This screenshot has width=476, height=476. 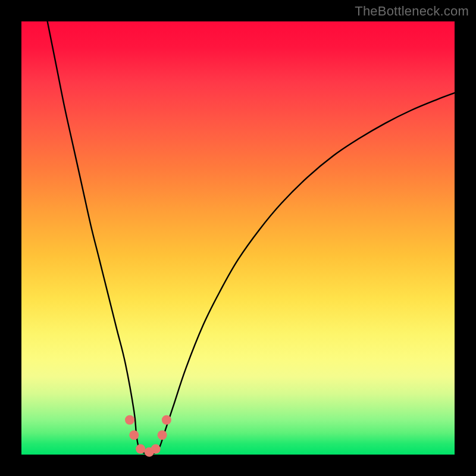 What do you see at coordinates (412, 11) in the screenshot?
I see `watermark-label: TheBottleneck.com` at bounding box center [412, 11].